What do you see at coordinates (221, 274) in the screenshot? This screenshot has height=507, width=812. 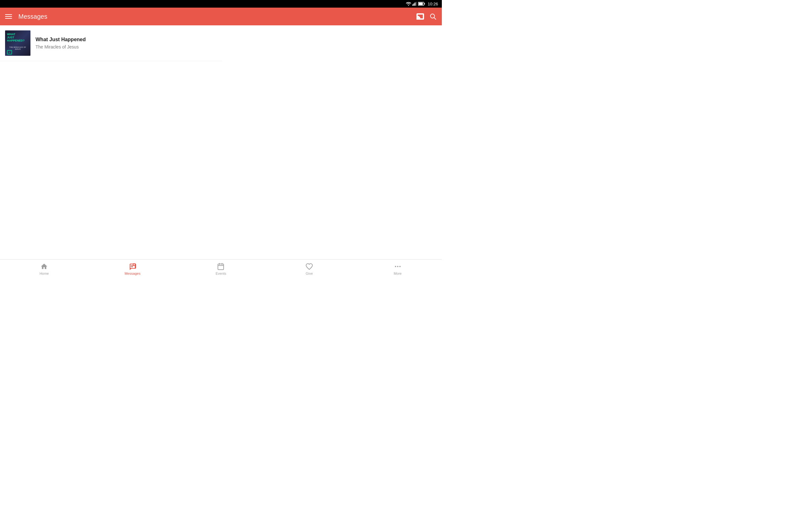 I see `nav-label-events: Events` at bounding box center [221, 274].